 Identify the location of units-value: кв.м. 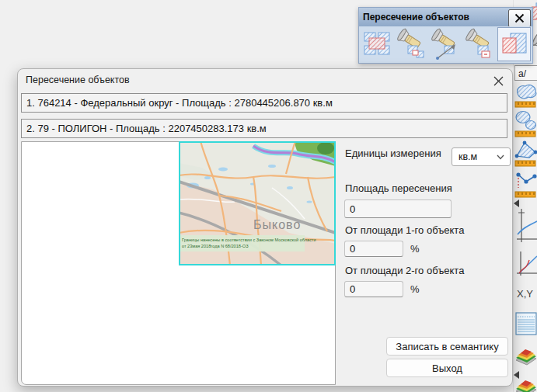
(468, 157).